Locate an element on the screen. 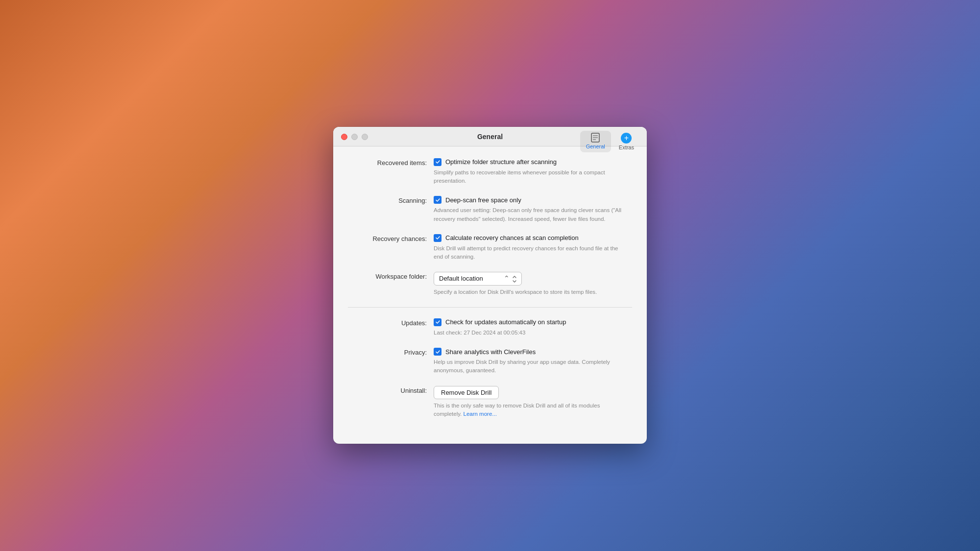 The width and height of the screenshot is (980, 551). privacy-description: Help us improve Disk Drill by sharing yo… is located at coordinates (529, 366).